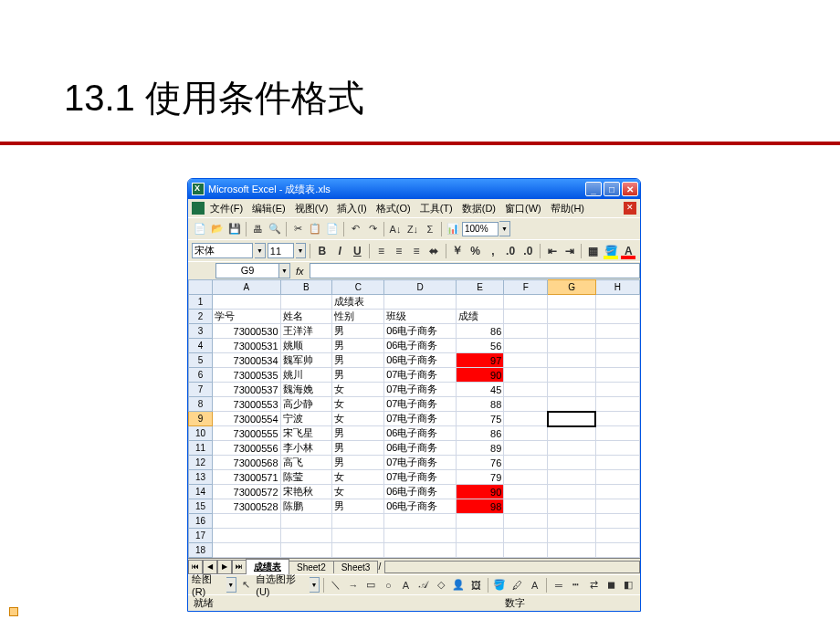 The image size is (840, 630). I want to click on menu-edit: 编辑(E), so click(268, 208).